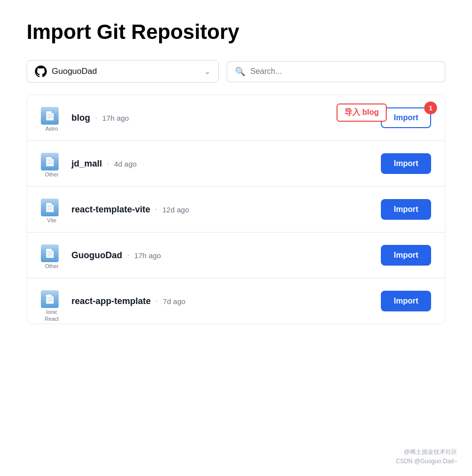  I want to click on import-button-jd-mall: Import, so click(406, 164).